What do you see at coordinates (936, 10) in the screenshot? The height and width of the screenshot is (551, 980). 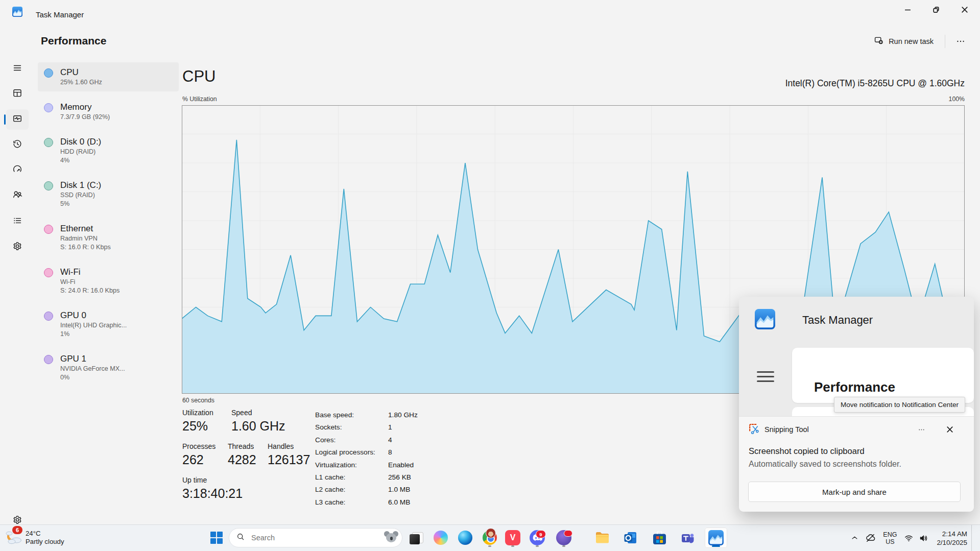 I see `restore-button` at bounding box center [936, 10].